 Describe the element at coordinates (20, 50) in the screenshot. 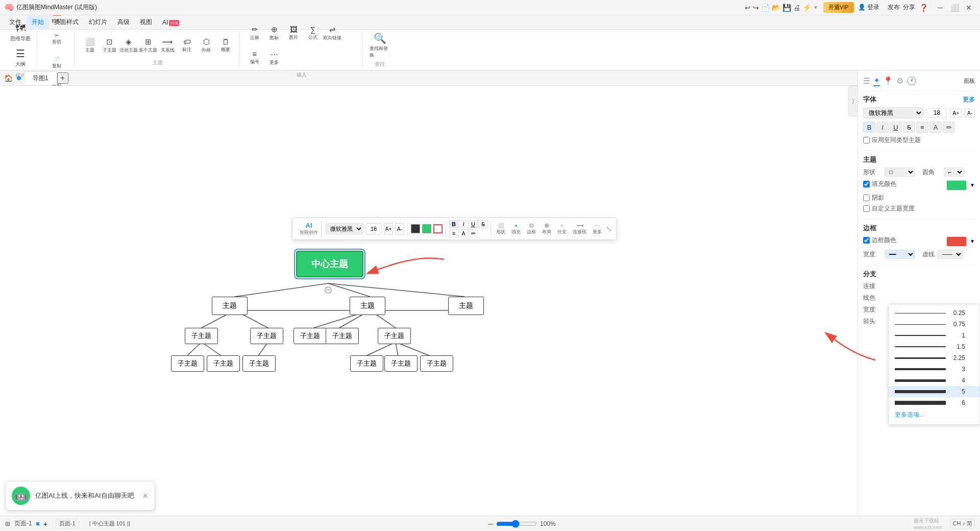

I see `toolbar-group-mode: 🗺 思维导图 ☰ 大纲 模式` at that location.